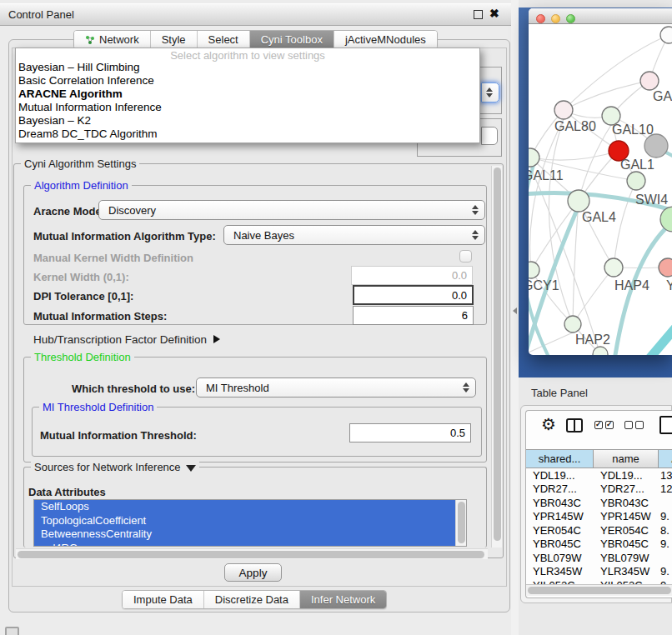 The image size is (672, 635). Describe the element at coordinates (248, 81) in the screenshot. I see `algorithm-option: Basic Correlation Inference` at that location.